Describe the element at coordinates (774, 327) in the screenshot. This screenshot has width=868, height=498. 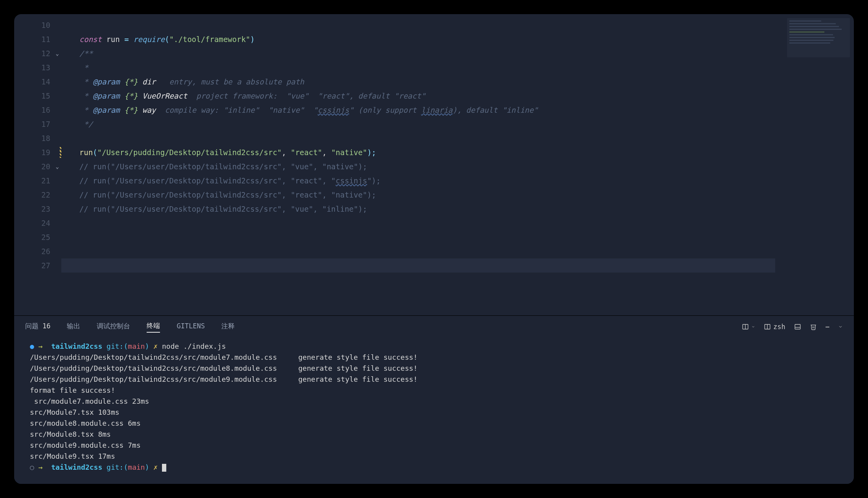
I see `terminal-profile: zsh` at that location.